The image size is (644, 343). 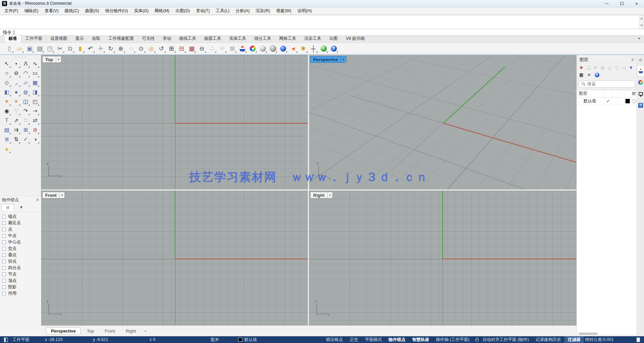 What do you see at coordinates (453, 340) in the screenshot?
I see `gumball-toggle: 操作轴 (工作平面)` at bounding box center [453, 340].